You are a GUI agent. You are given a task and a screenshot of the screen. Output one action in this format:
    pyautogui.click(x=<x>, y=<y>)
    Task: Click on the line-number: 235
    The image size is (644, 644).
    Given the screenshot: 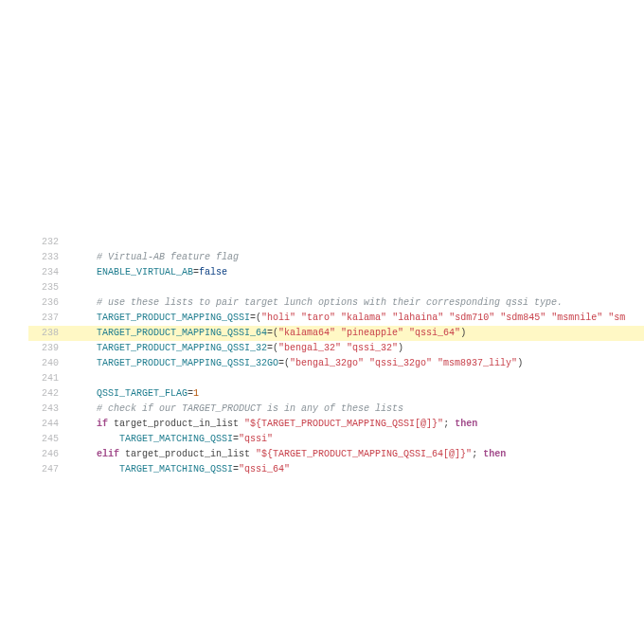 What is the action you would take?
    pyautogui.click(x=49, y=288)
    